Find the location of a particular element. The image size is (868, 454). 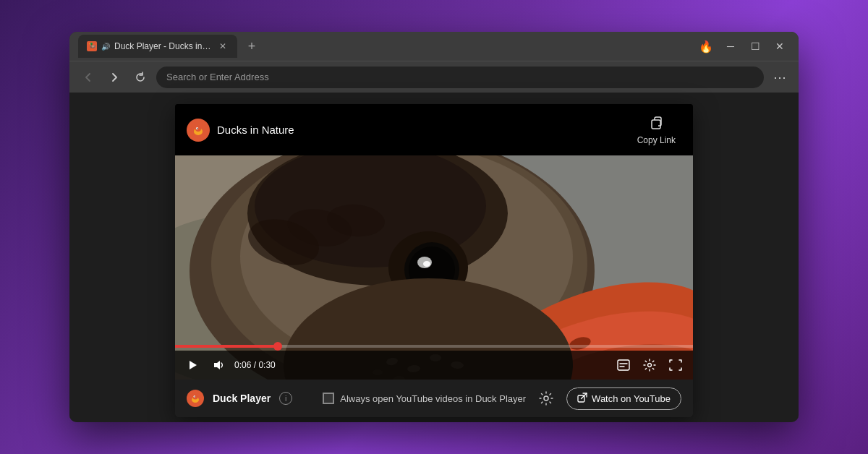

duck-player-logo is located at coordinates (195, 398).